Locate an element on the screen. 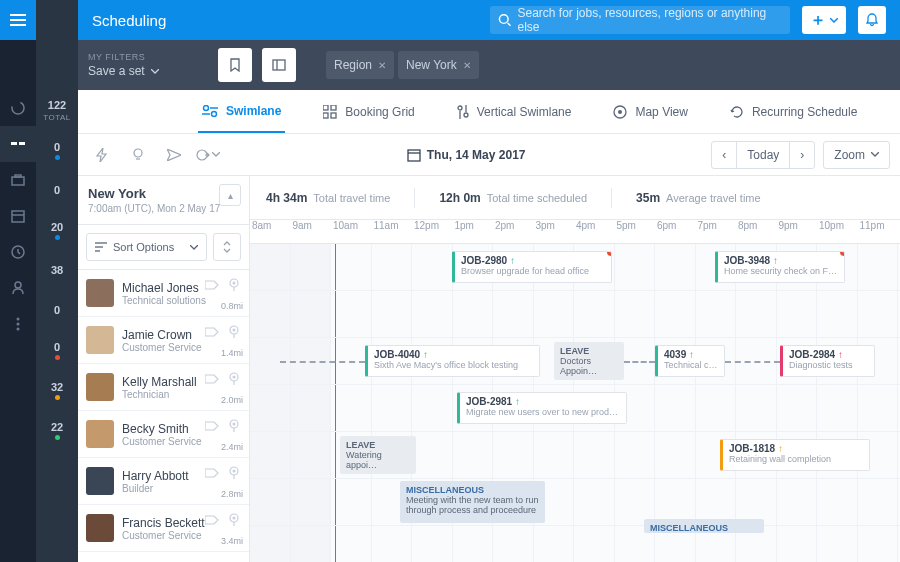  pin-icon is located at coordinates (234, 379).